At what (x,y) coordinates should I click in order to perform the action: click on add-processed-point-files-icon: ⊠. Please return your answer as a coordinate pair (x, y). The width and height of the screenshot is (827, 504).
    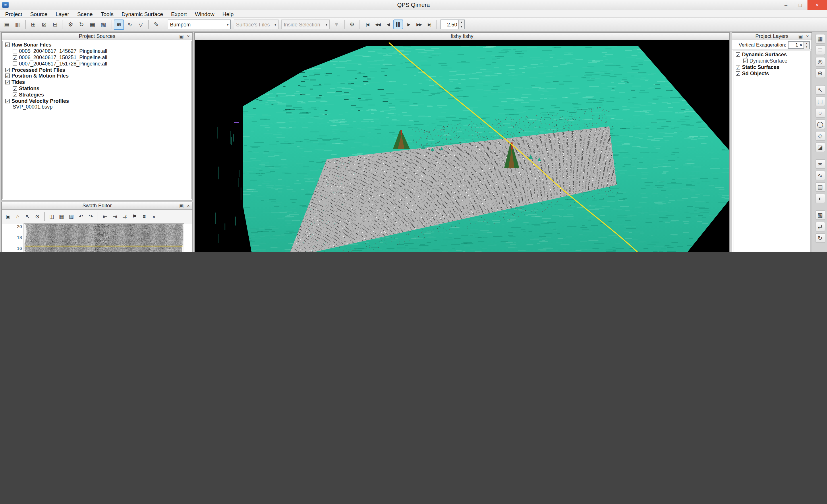
    Looking at the image, I should click on (44, 24).